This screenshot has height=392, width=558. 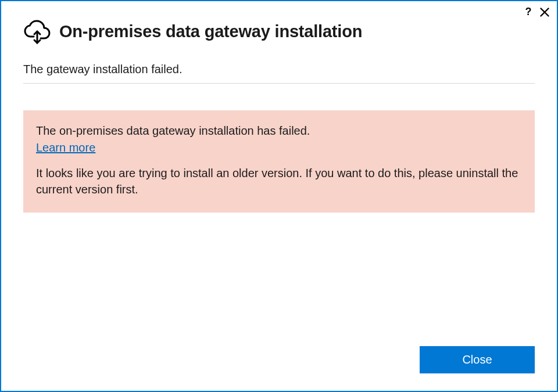 I want to click on titlebar-controls: ?, so click(x=536, y=12).